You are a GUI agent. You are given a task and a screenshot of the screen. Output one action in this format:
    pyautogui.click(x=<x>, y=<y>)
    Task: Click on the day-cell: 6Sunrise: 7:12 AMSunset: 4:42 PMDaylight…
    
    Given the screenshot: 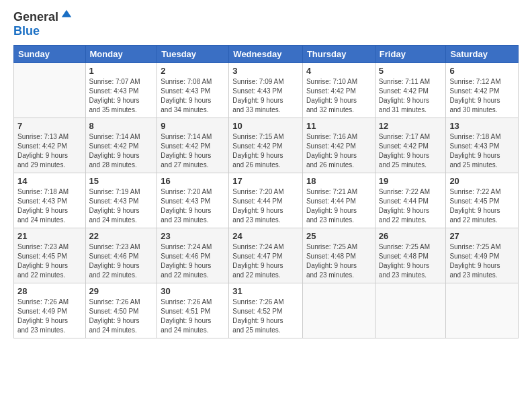 What is the action you would take?
    pyautogui.click(x=482, y=91)
    